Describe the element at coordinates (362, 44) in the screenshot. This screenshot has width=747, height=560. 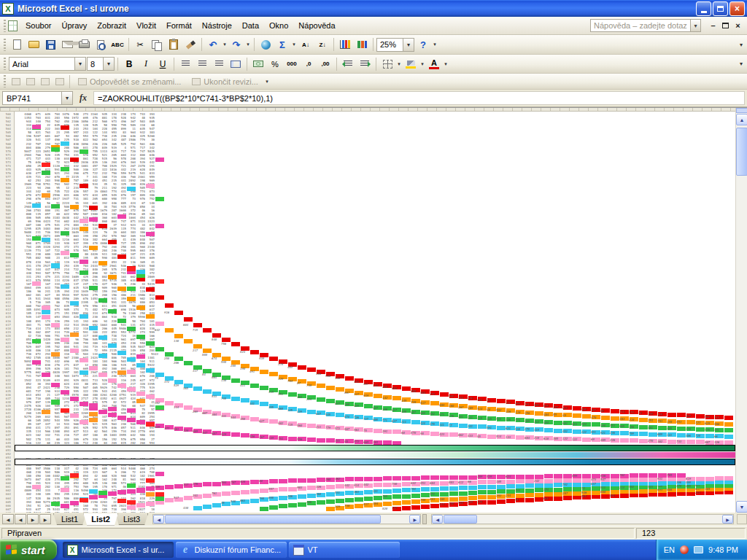
I see `drawing-button` at that location.